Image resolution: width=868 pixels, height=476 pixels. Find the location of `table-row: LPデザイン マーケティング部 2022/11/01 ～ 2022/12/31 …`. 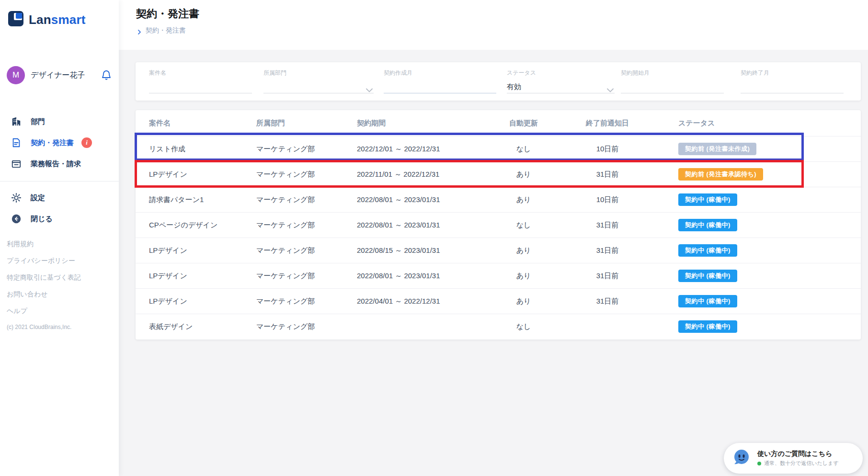

table-row: LPデザイン マーケティング部 2022/11/01 ～ 2022/12/31 … is located at coordinates (498, 174).